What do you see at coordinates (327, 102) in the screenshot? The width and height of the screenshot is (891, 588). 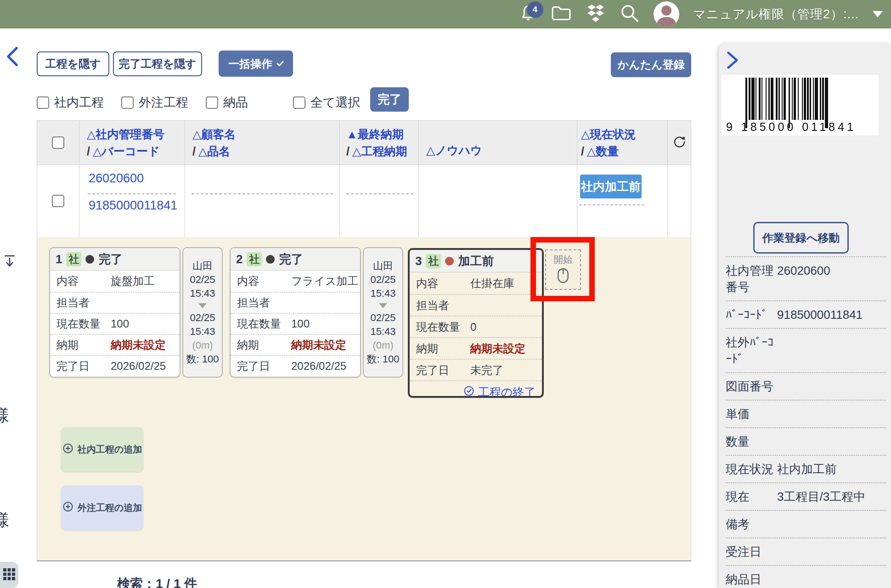 I see `filter-select-all: 全て選択` at bounding box center [327, 102].